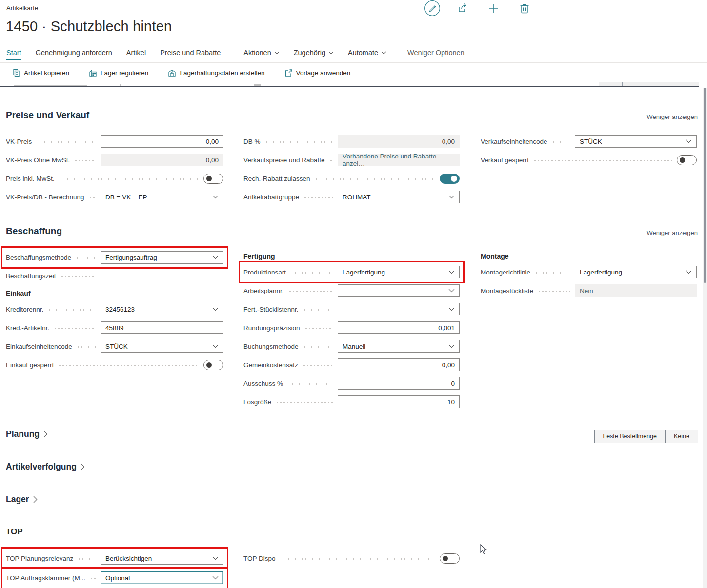 The image size is (707, 588). What do you see at coordinates (351, 402) in the screenshot?
I see `field-losgroesse: Losgröße 10` at bounding box center [351, 402].